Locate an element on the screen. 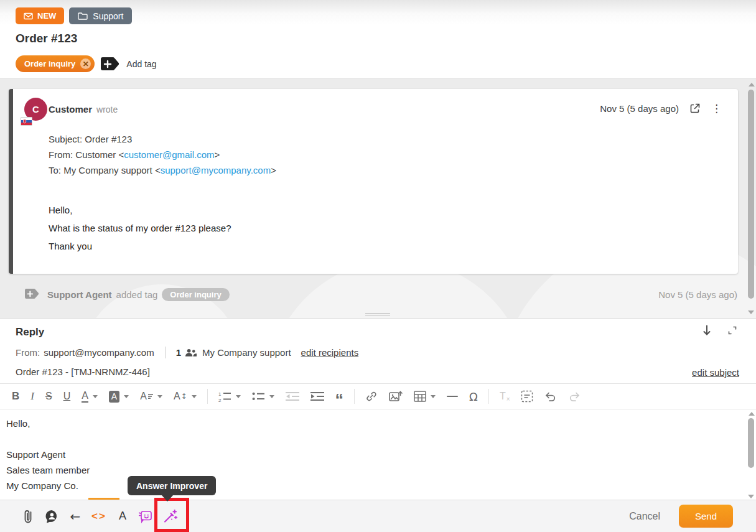 This screenshot has height=532, width=756. to-email-link: support@mycompany.com is located at coordinates (216, 170).